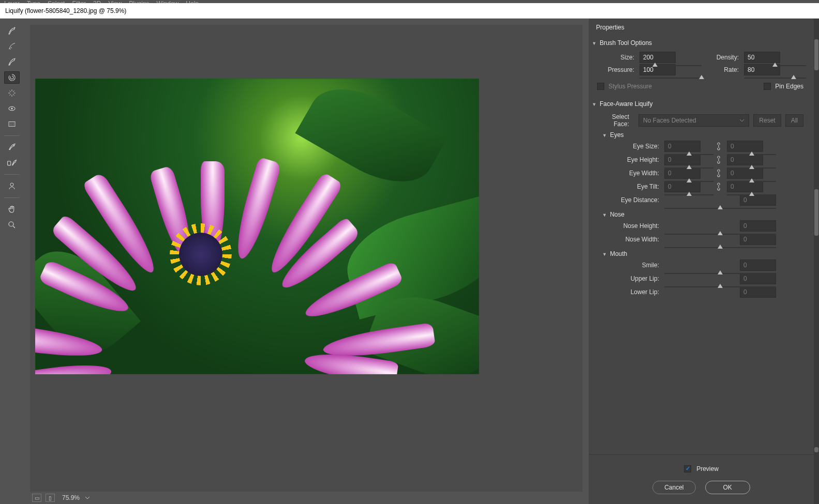 Image resolution: width=819 pixels, height=504 pixels. What do you see at coordinates (139, 2) in the screenshot?
I see `menu-plugins: Plugins` at bounding box center [139, 2].